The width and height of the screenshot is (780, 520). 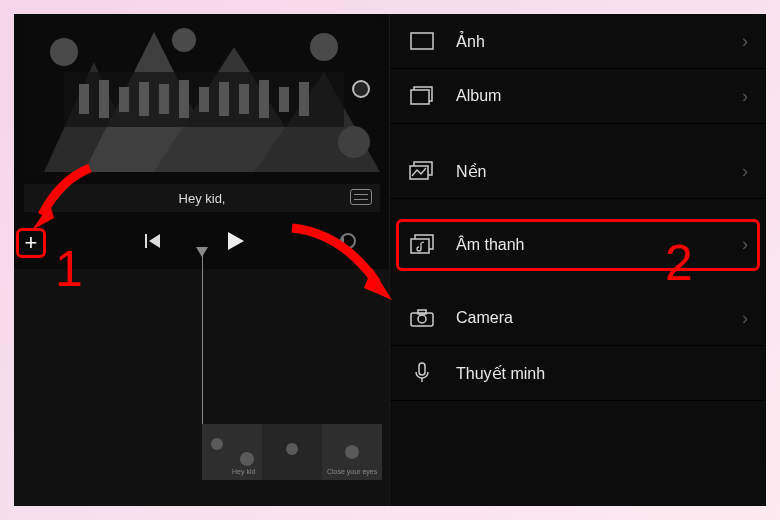 What do you see at coordinates (422, 171) in the screenshot?
I see `background-icon` at bounding box center [422, 171].